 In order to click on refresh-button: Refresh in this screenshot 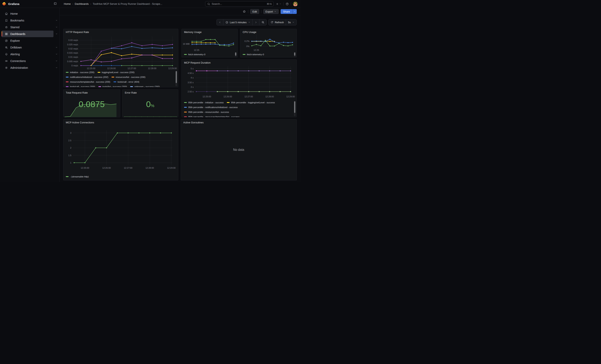, I will do `click(277, 22)`.